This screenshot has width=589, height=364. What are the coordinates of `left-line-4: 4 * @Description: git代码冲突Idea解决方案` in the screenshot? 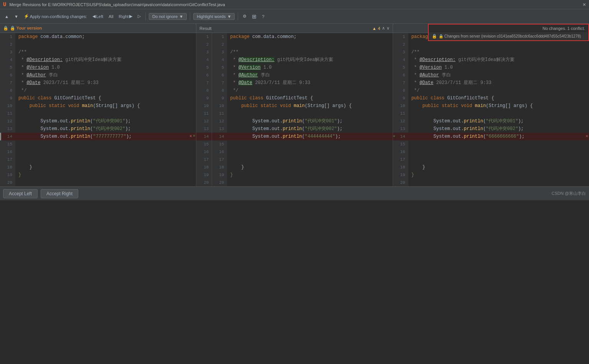 It's located at (98, 60).